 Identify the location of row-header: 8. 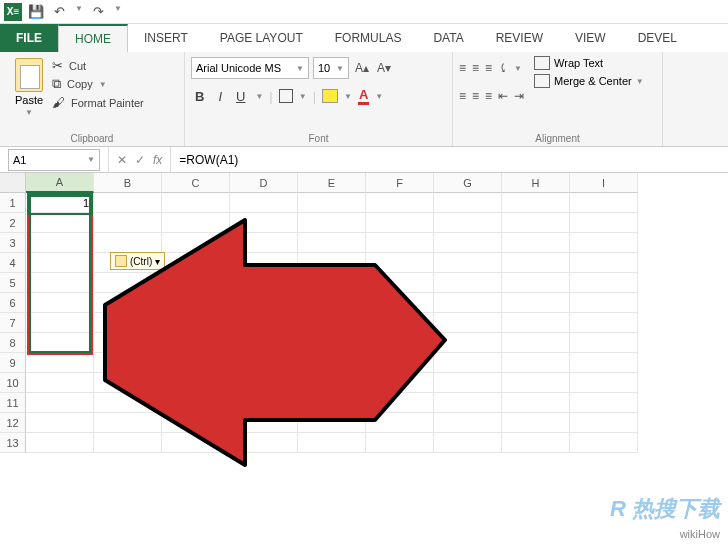
(13, 343).